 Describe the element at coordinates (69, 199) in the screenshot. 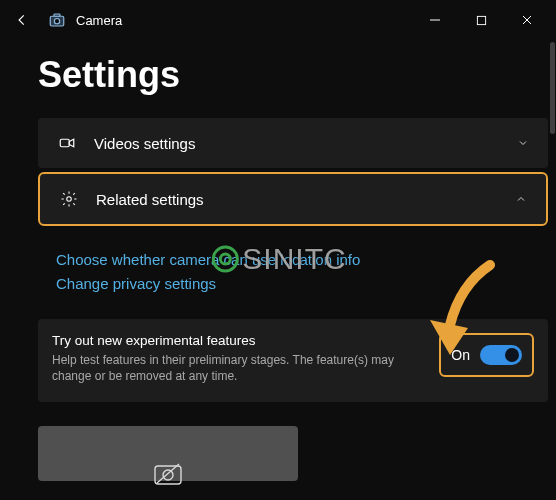

I see `gear-icon` at that location.